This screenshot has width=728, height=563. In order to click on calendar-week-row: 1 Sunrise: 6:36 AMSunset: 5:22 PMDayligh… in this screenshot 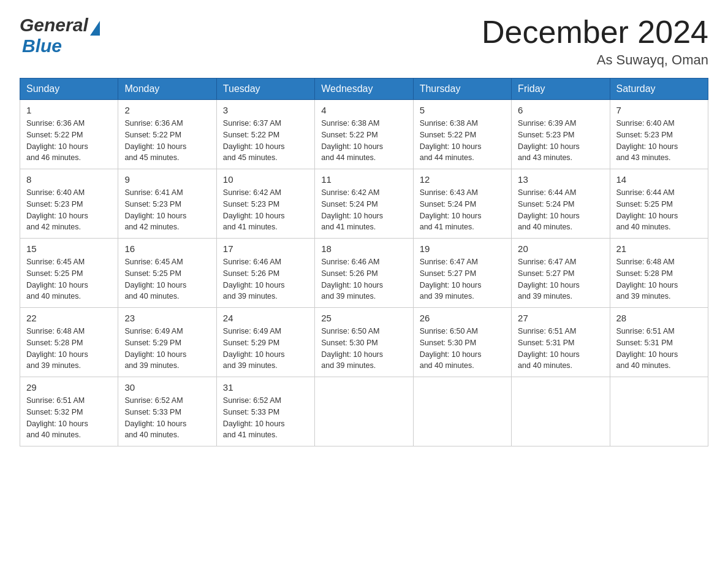, I will do `click(364, 135)`.